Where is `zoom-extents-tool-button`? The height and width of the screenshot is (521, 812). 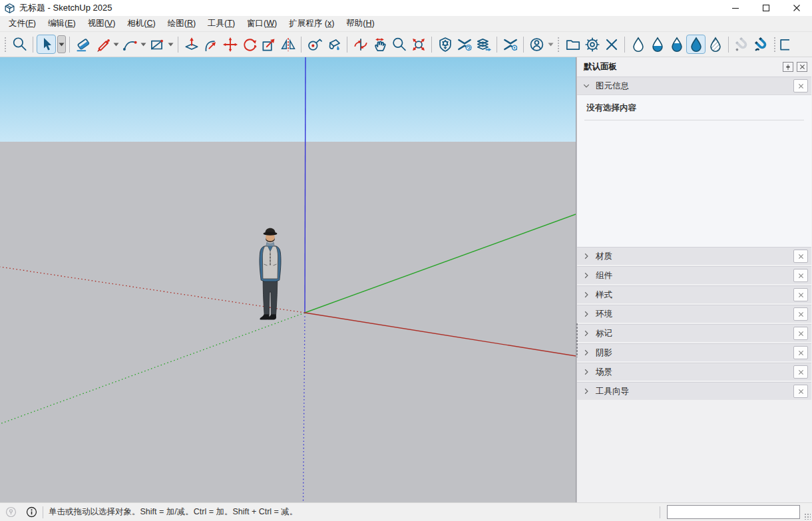
zoom-extents-tool-button is located at coordinates (418, 44).